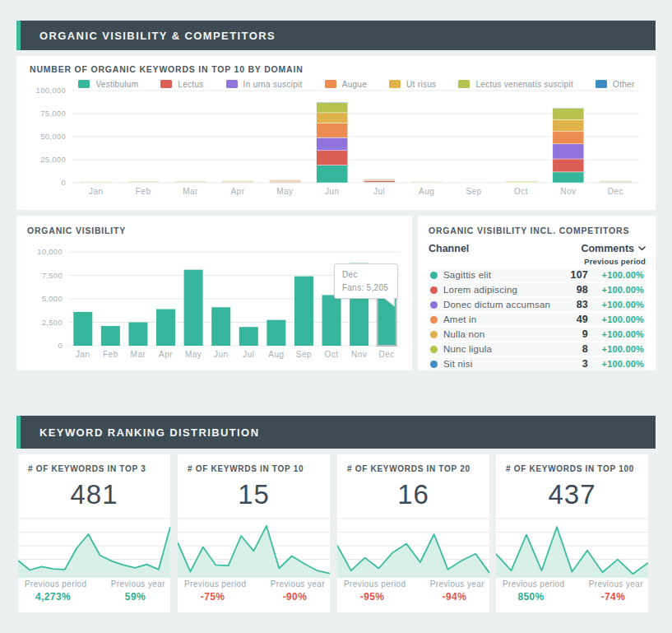 This screenshot has height=633, width=672. What do you see at coordinates (521, 191) in the screenshot?
I see `svg-text: Oct` at bounding box center [521, 191].